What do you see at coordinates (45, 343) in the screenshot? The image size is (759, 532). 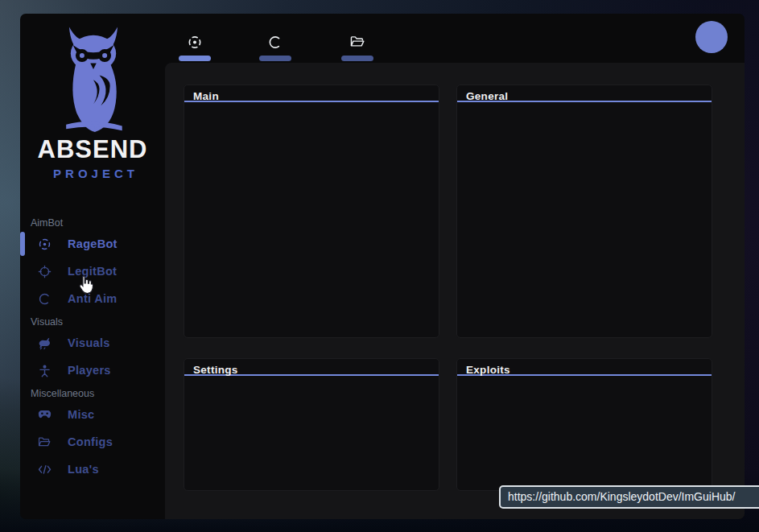 I see `rabbit-icon` at bounding box center [45, 343].